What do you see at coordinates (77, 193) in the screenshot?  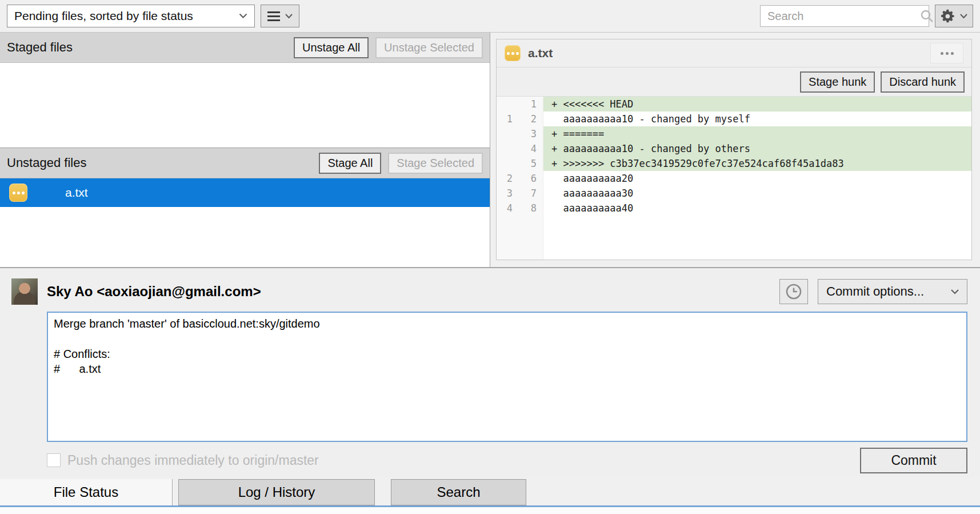 I see `file-name: a.txt` at bounding box center [77, 193].